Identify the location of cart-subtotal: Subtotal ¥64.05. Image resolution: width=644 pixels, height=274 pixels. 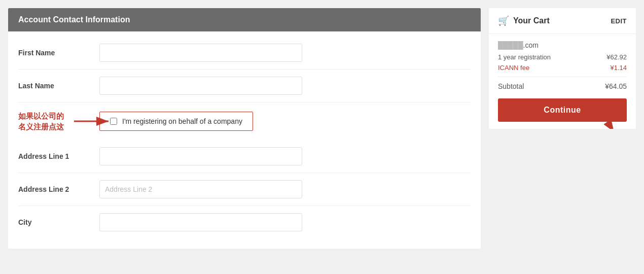
(562, 86).